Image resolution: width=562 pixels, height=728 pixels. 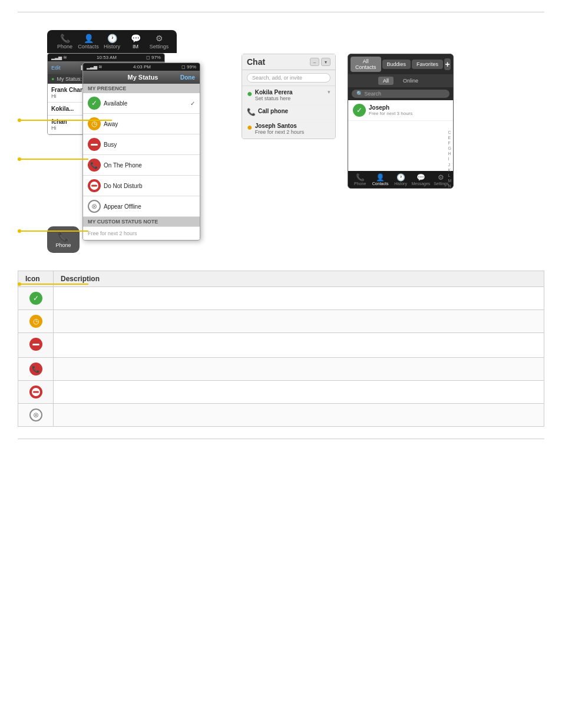 I want to click on chat-contact-3: ● Joseph Santos Free for next 2 hours, so click(x=289, y=129).